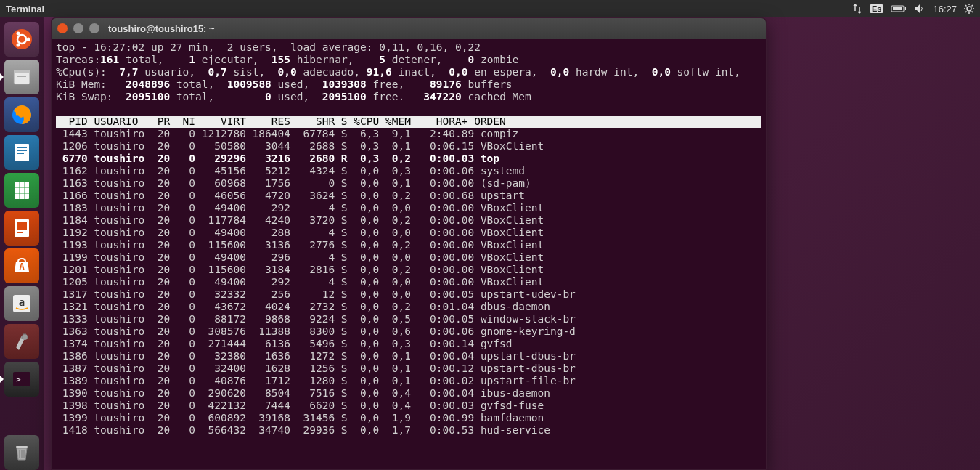  I want to click on clock: 16:27, so click(945, 9).